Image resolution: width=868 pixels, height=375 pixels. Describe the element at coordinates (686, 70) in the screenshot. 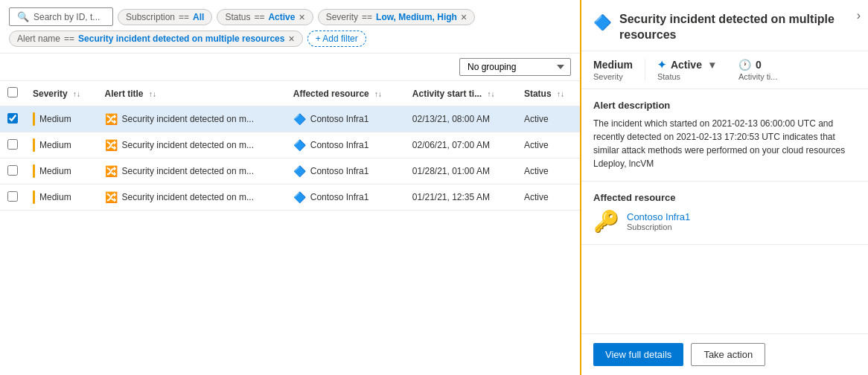

I see `status-meta: ✦ Active ▾ Status` at that location.